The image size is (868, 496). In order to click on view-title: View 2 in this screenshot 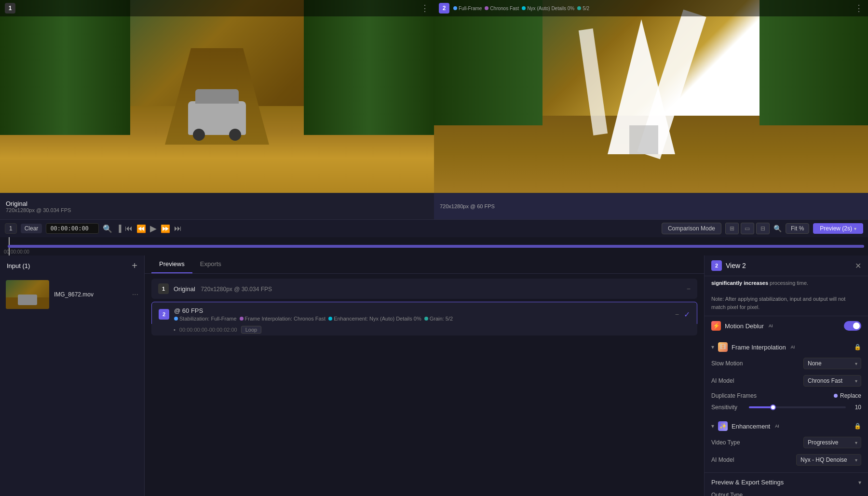, I will do `click(736, 266)`.